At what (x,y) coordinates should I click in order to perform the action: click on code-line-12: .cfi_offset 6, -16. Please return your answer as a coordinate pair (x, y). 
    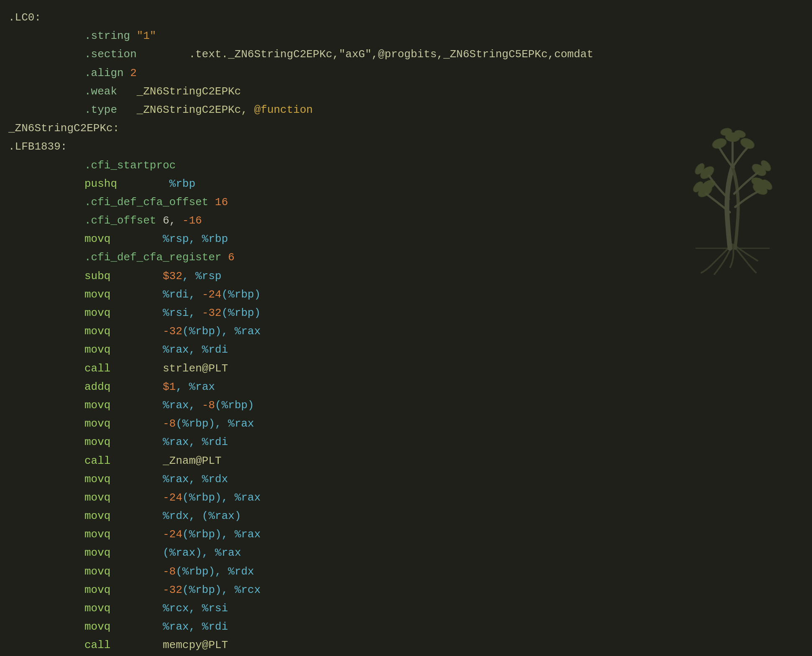
    Looking at the image, I should click on (406, 221).